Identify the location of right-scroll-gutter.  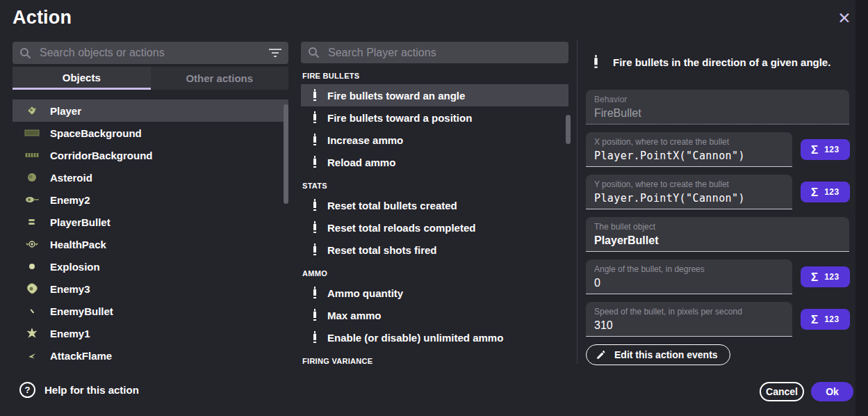
(862, 208).